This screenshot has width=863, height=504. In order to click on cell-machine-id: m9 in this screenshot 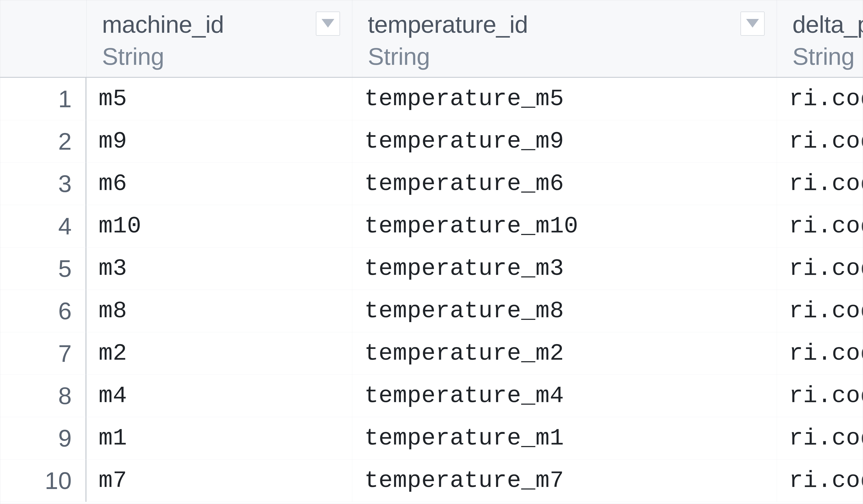, I will do `click(220, 141)`.